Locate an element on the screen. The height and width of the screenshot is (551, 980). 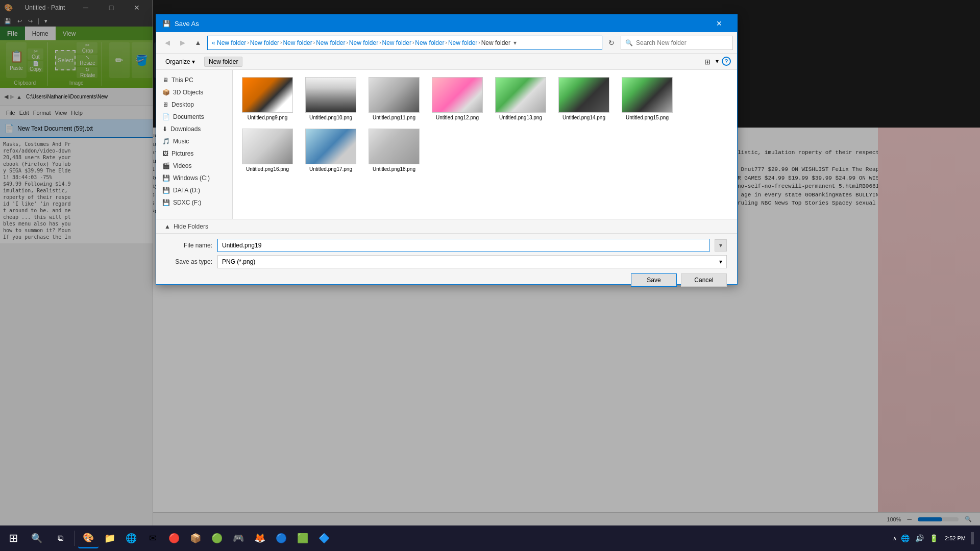
sidebar-desktop: 🖥 Desktop is located at coordinates (194, 105).